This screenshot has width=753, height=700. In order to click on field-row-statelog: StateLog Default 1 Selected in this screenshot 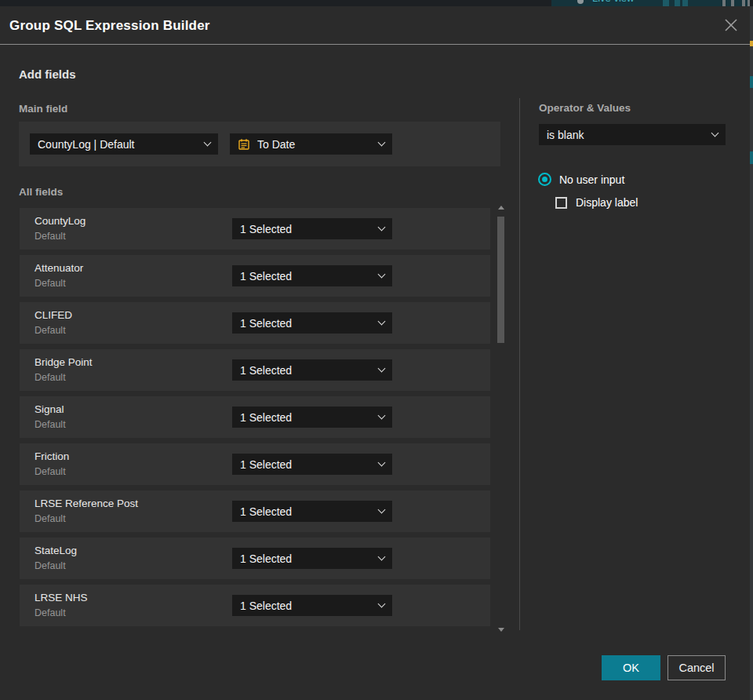, I will do `click(255, 559)`.